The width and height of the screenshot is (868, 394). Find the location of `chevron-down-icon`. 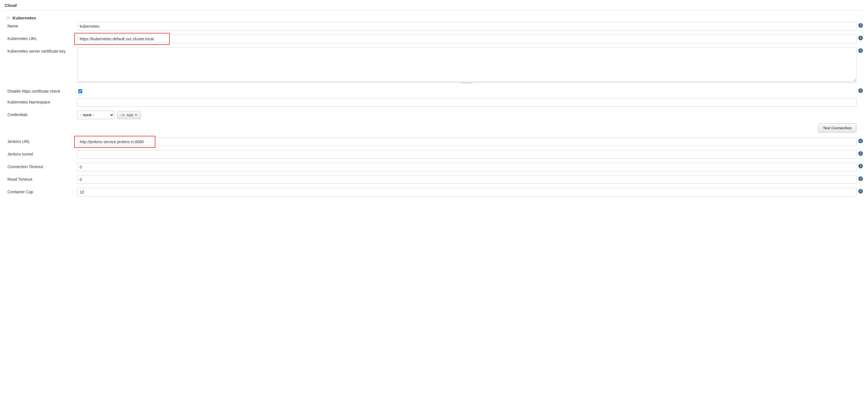

chevron-down-icon is located at coordinates (136, 115).